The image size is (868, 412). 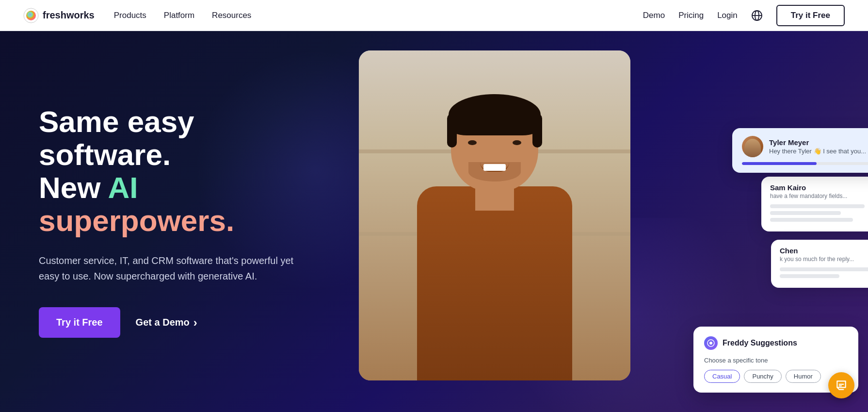 What do you see at coordinates (495, 143) in the screenshot?
I see `person-head` at bounding box center [495, 143].